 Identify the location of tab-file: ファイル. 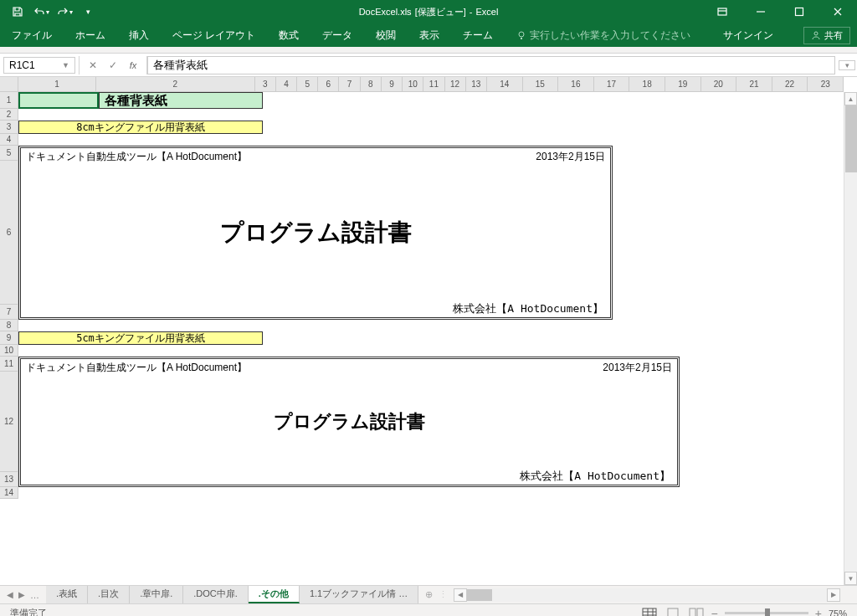
(32, 35).